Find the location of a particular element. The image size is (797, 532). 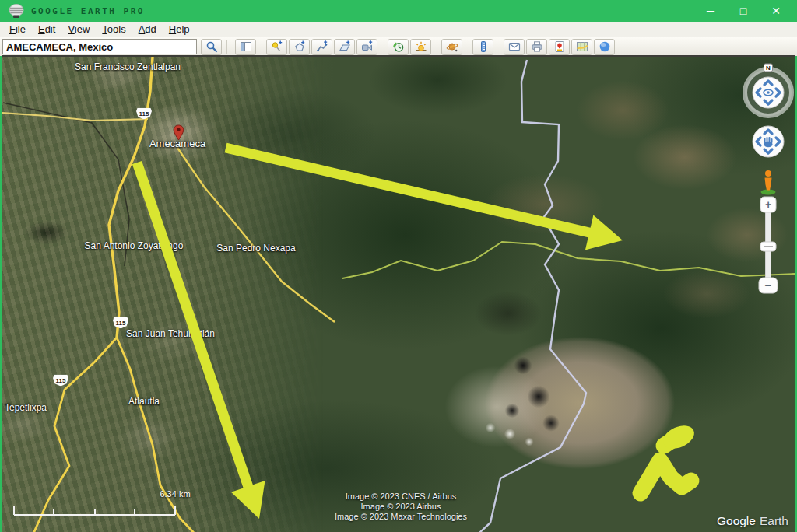

search-icon is located at coordinates (212, 47).